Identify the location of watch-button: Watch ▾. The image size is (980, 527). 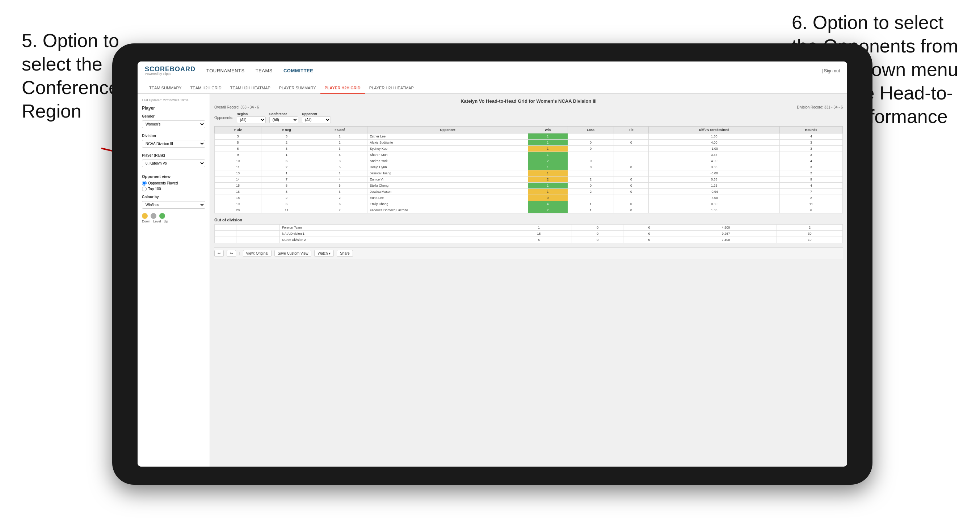
(324, 253).